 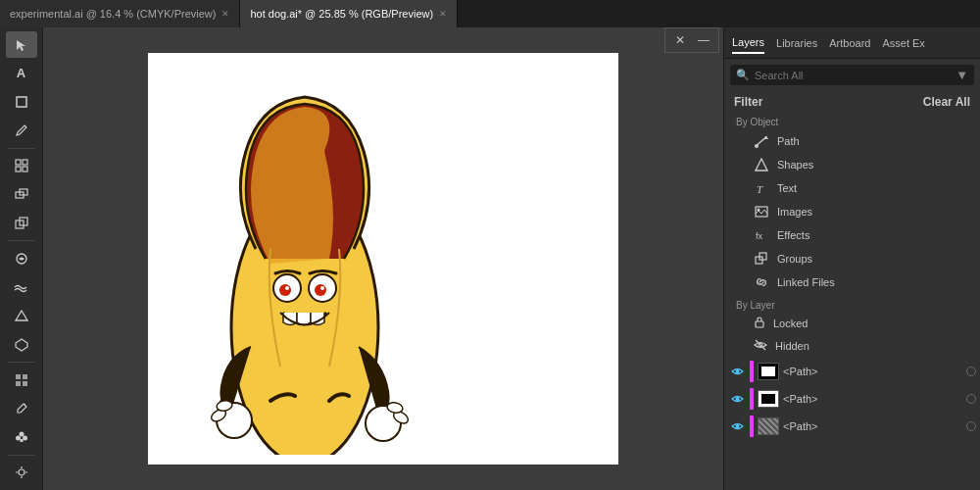 I want to click on filter-text-label: Text, so click(x=787, y=188).